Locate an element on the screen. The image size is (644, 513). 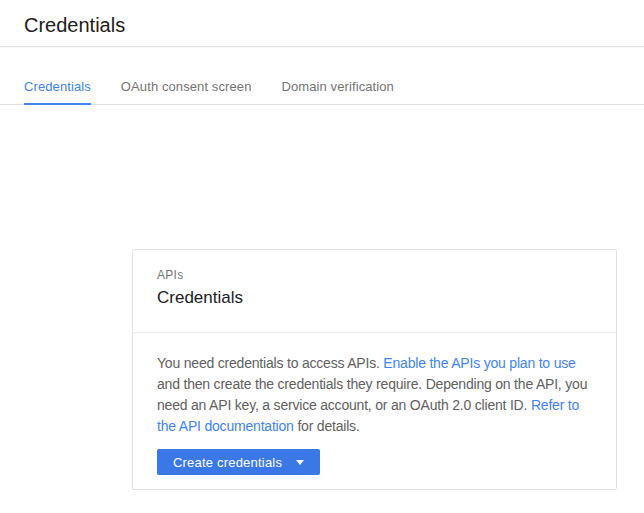
enable-apis-link: Enable the APIs you plan to use is located at coordinates (479, 363).